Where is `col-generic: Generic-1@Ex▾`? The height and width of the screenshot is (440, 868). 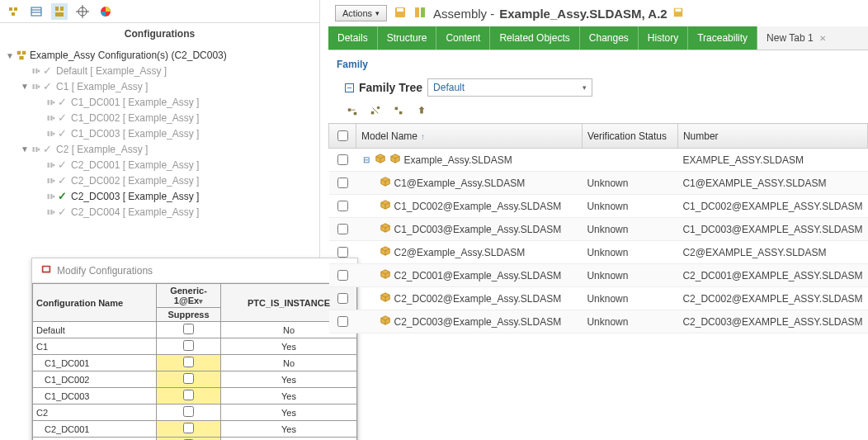
col-generic: Generic-1@Ex▾ is located at coordinates (189, 296).